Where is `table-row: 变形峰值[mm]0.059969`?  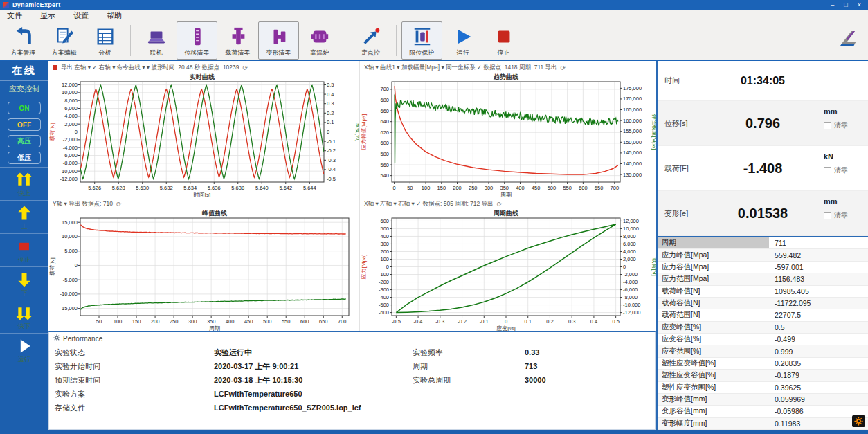
table-row: 变形峰值[mm]0.059969 is located at coordinates (763, 400).